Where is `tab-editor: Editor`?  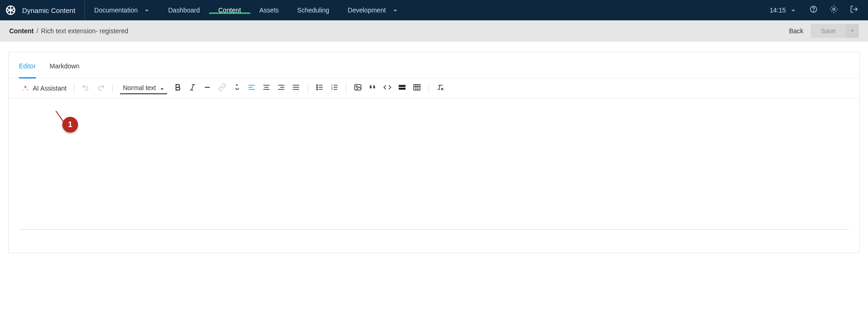 tab-editor: Editor is located at coordinates (28, 70).